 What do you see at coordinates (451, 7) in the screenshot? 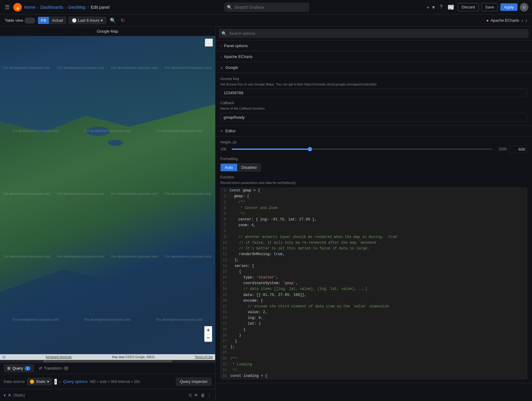
I see `notifications-button: 📰` at bounding box center [451, 7].